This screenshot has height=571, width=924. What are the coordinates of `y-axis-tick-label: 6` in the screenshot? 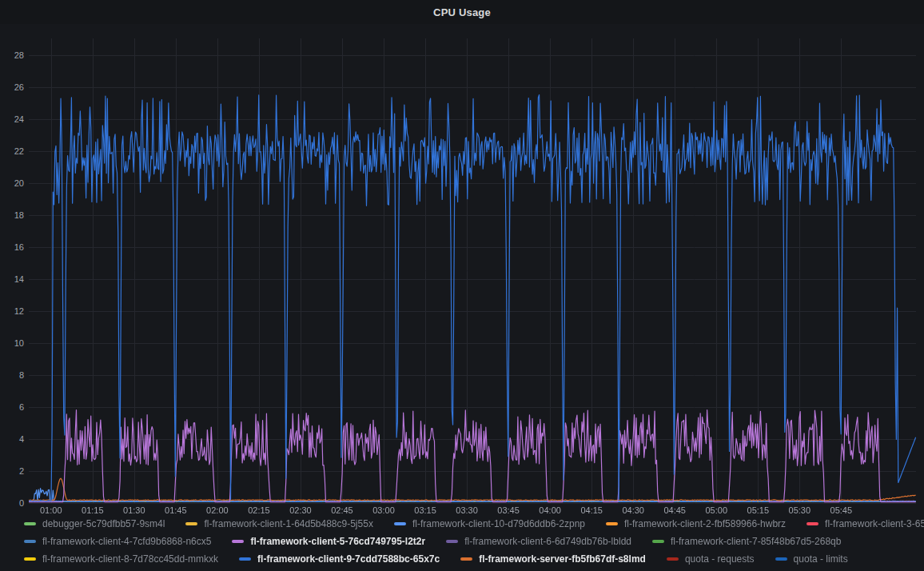 It's located at (12, 407).